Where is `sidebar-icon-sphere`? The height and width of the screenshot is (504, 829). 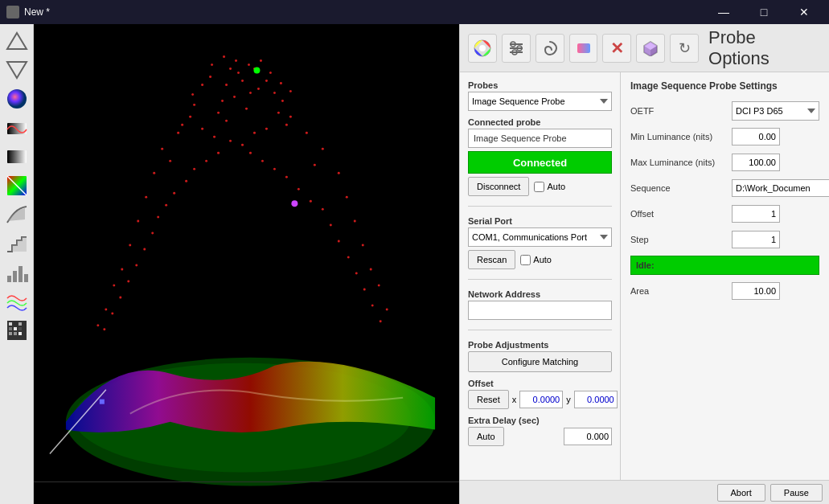
sidebar-icon-sphere is located at coordinates (17, 99).